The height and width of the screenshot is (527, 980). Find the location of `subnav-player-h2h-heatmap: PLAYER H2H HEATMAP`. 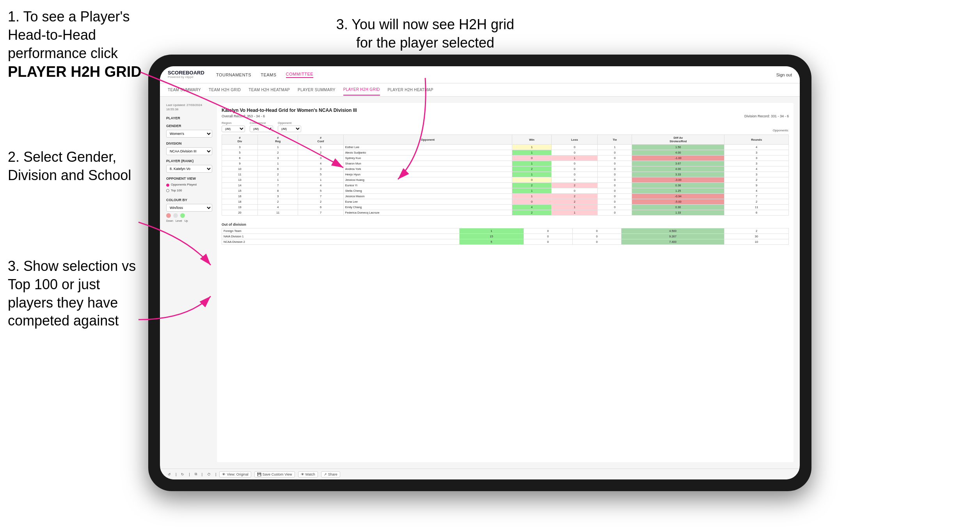

subnav-player-h2h-heatmap: PLAYER H2H HEATMAP is located at coordinates (410, 90).